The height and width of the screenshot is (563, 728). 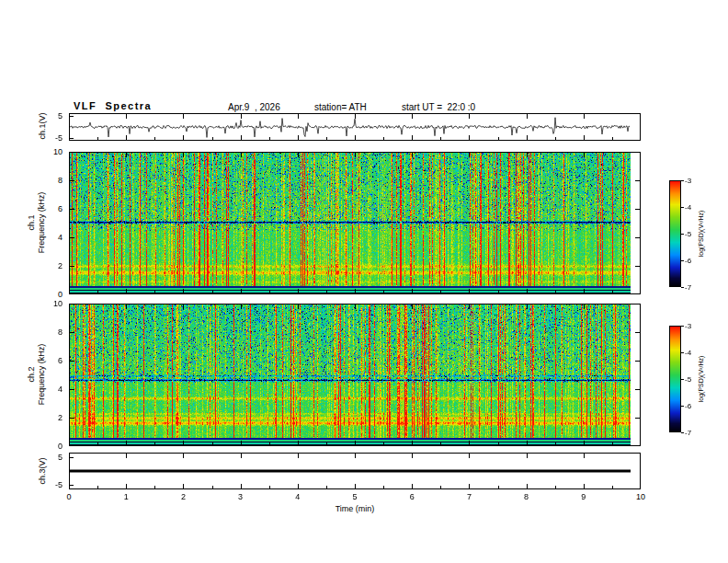 What do you see at coordinates (355, 497) in the screenshot?
I see `x-tick-label: 5` at bounding box center [355, 497].